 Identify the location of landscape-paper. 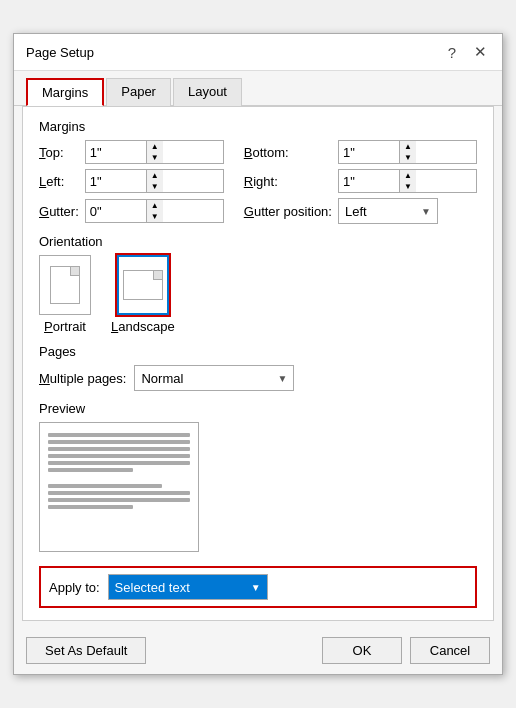
(143, 285).